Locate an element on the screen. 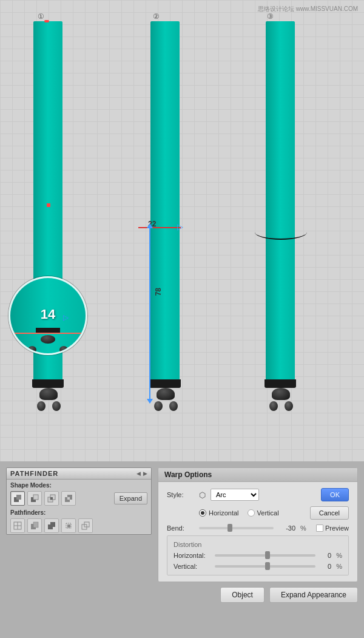  preview-checkbox is located at coordinates (320, 528).